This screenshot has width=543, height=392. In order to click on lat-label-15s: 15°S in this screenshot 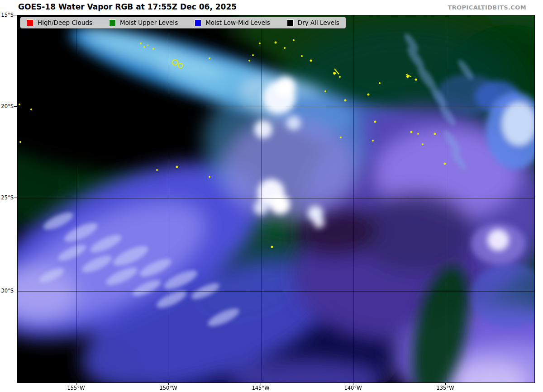, I will do `click(7, 15)`.